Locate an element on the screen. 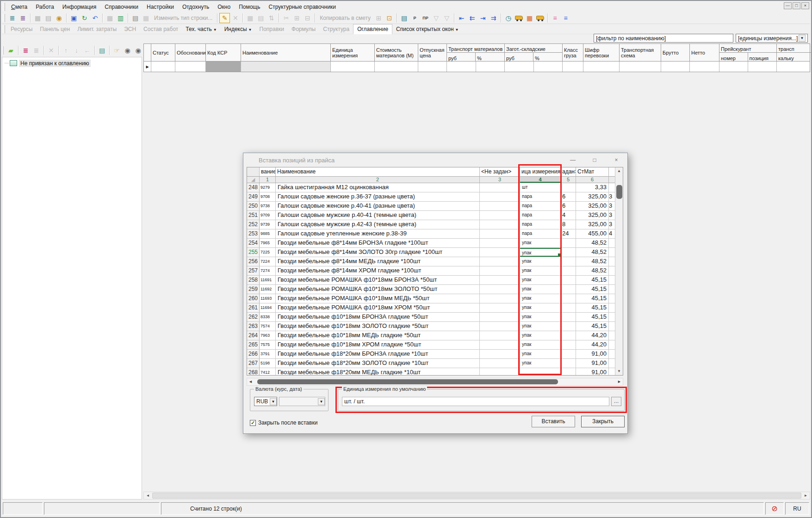  menu-item-7: Окно is located at coordinates (224, 7).